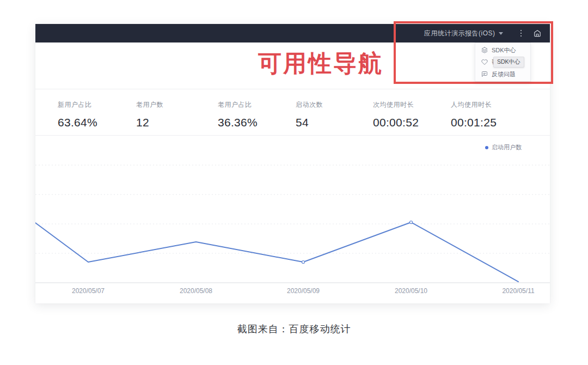 This screenshot has width=588, height=365. Describe the element at coordinates (303, 291) in the screenshot. I see `x-tick-label: 2020/05/09` at that location.